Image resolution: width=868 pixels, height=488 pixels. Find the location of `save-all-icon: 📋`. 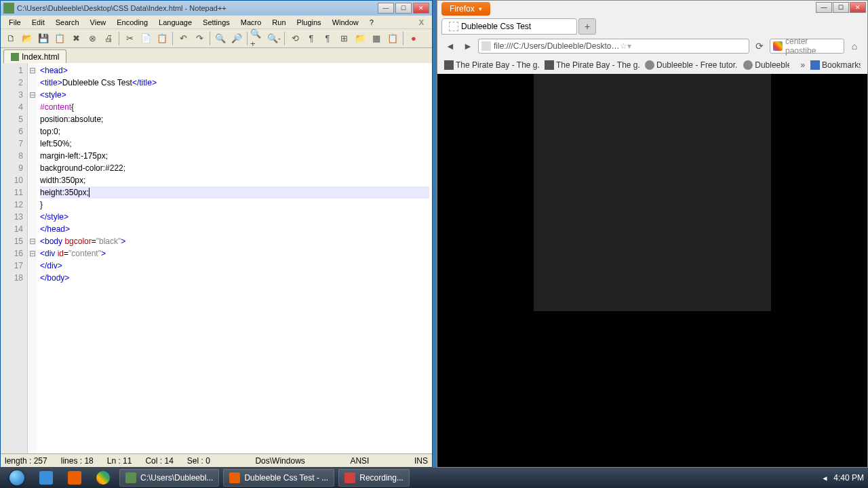

save-all-icon: 📋 is located at coordinates (60, 39).